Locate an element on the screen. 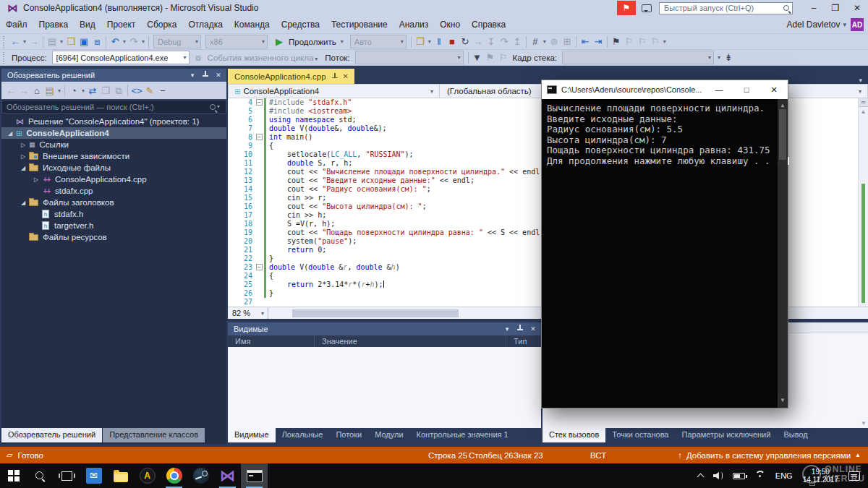 The image size is (868, 488). menu-item: Команда is located at coordinates (252, 25).